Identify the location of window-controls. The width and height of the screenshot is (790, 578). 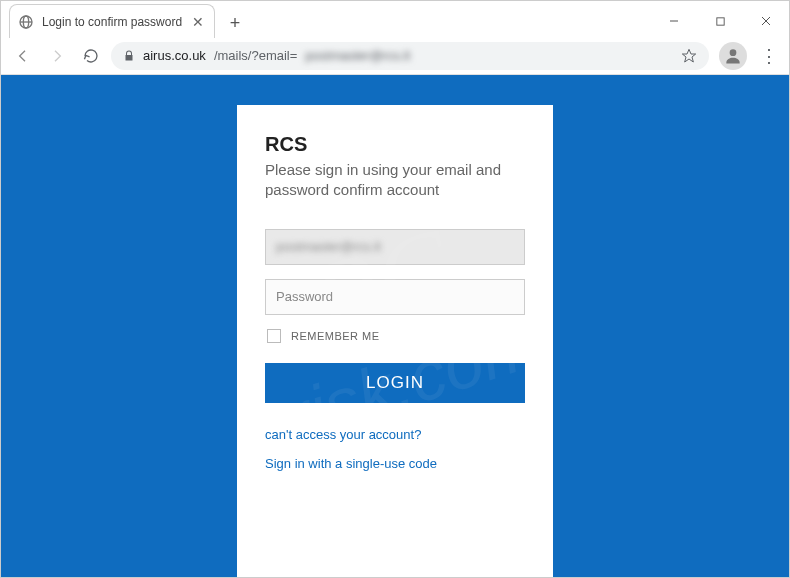
(720, 21).